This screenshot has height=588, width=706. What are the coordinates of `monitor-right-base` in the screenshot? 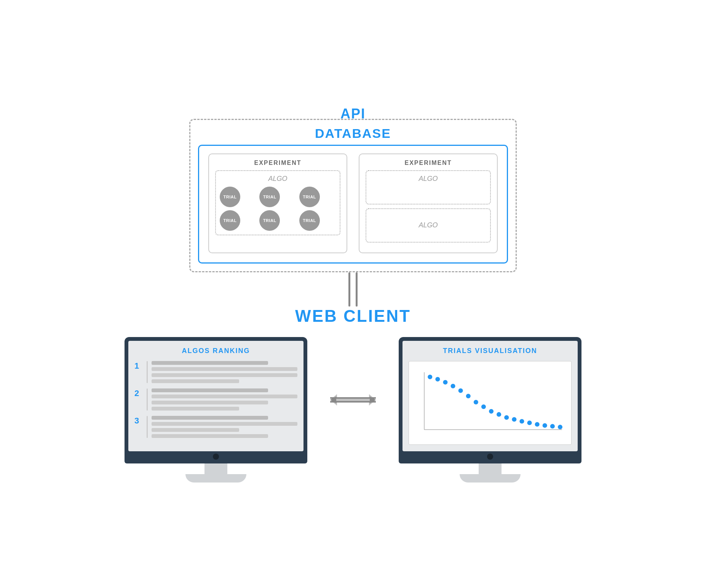 It's located at (490, 478).